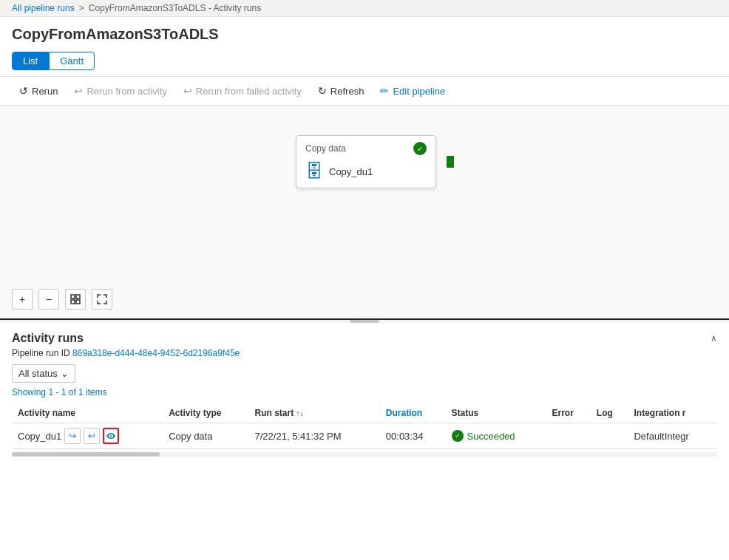  What do you see at coordinates (111, 436) in the screenshot?
I see `link-svg` at bounding box center [111, 436].